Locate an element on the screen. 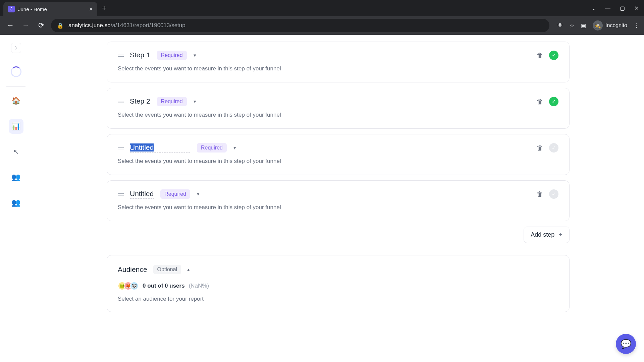 The width and height of the screenshot is (644, 362). address-bar: 🔒 analytics.june.so/a/14631/report/19001… is located at coordinates (300, 25).